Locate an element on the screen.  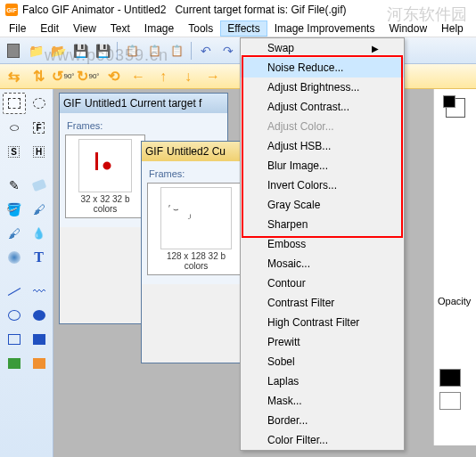
select-ellipse-icon is located at coordinates (39, 103).